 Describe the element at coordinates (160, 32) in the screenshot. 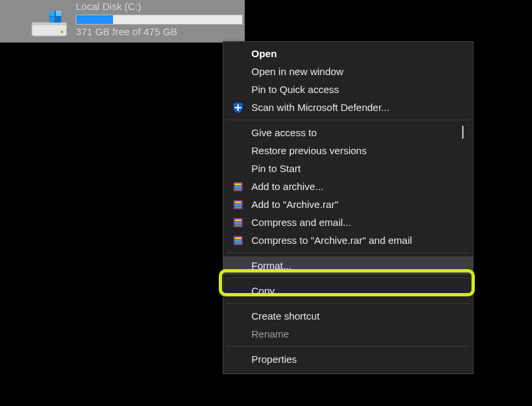

I see `drive-free-text: 371 GB free of 475 GB` at that location.